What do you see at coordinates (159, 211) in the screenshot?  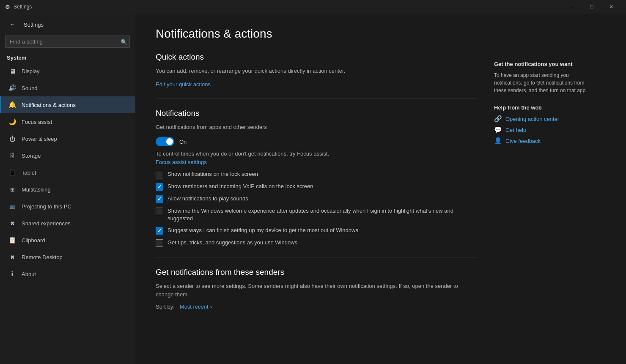 I see `checkbox-welcome-box` at bounding box center [159, 211].